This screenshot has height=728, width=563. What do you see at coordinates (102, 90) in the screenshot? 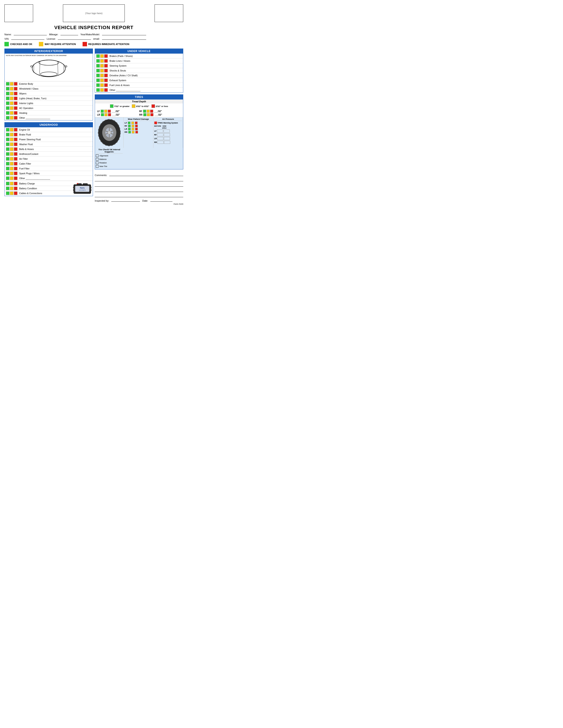
I see `cb-yellow-other-uv` at bounding box center [102, 90].